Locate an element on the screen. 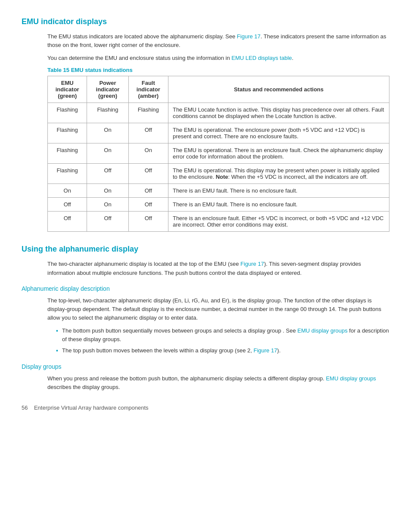  list-item: The bottom push button sequentially move… is located at coordinates (223, 335).